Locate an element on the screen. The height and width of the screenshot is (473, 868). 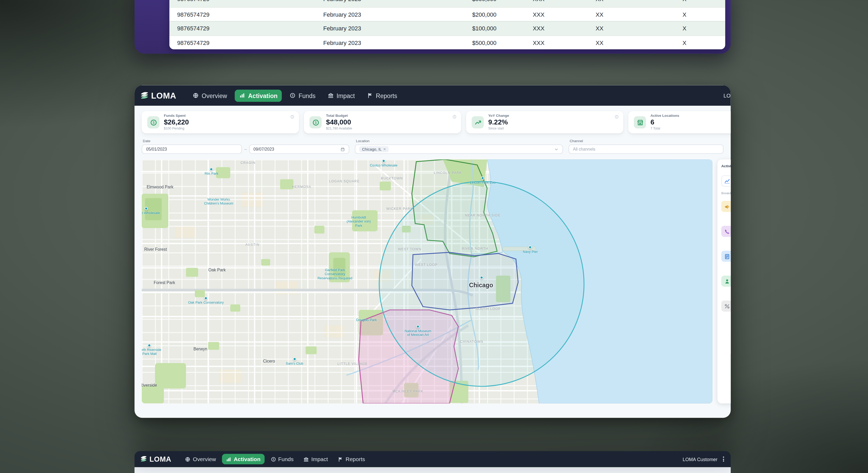
account-menu: LOMA Customer is located at coordinates (704, 459).